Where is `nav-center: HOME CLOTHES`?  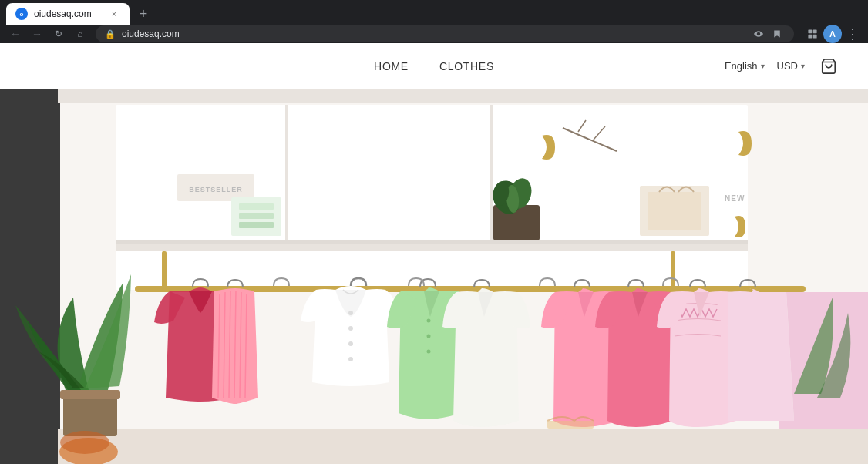 nav-center: HOME CLOTHES is located at coordinates (434, 66).